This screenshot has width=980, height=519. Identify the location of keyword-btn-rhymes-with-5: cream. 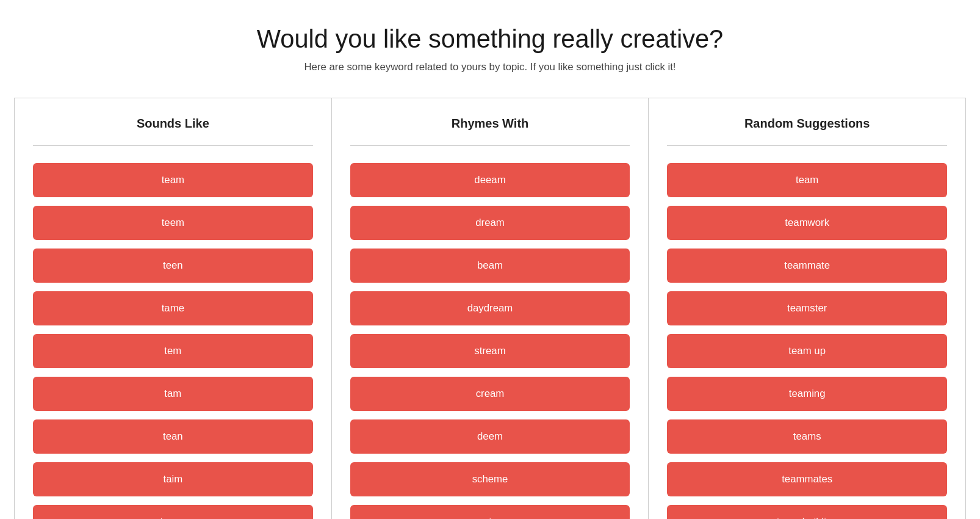
(491, 394).